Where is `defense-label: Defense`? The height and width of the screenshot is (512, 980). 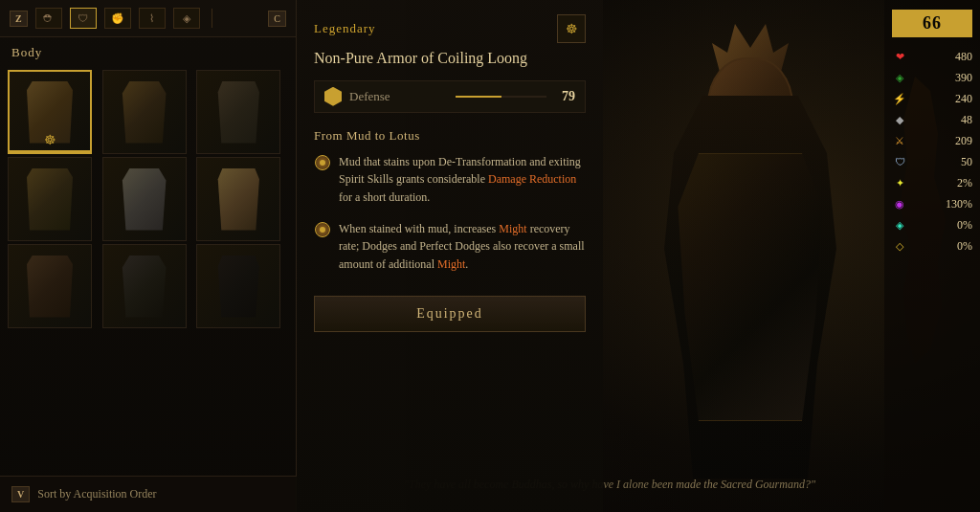
defense-label: Defense is located at coordinates (394, 97).